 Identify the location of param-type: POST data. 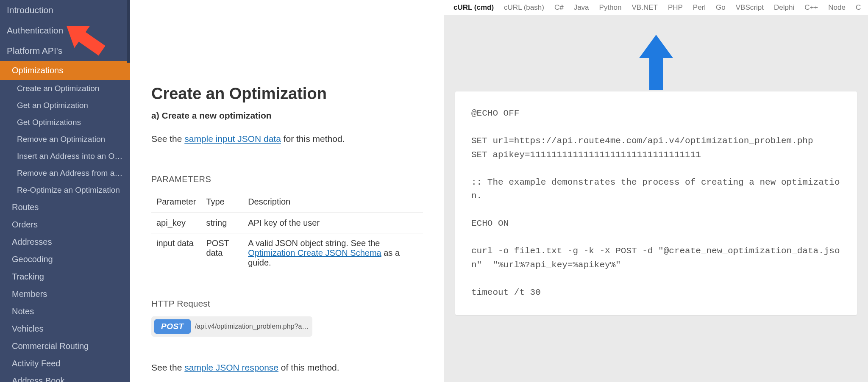
(222, 253).